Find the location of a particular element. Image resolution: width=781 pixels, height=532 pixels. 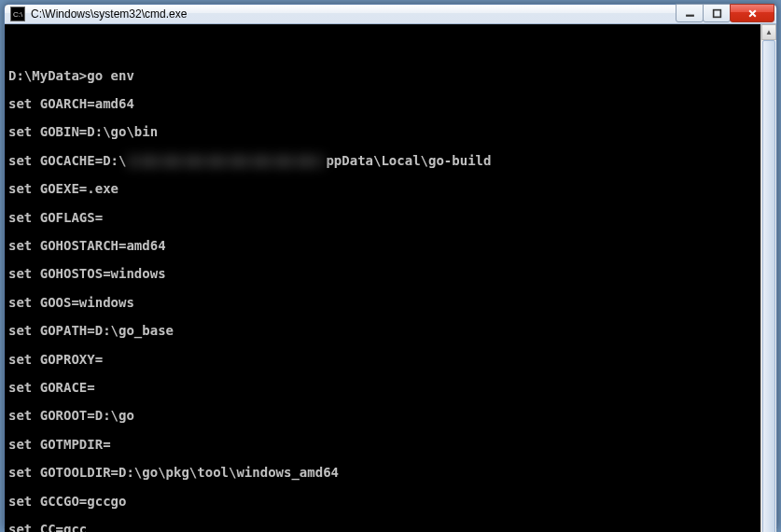

env-line: set GORACE= is located at coordinates (384, 388).